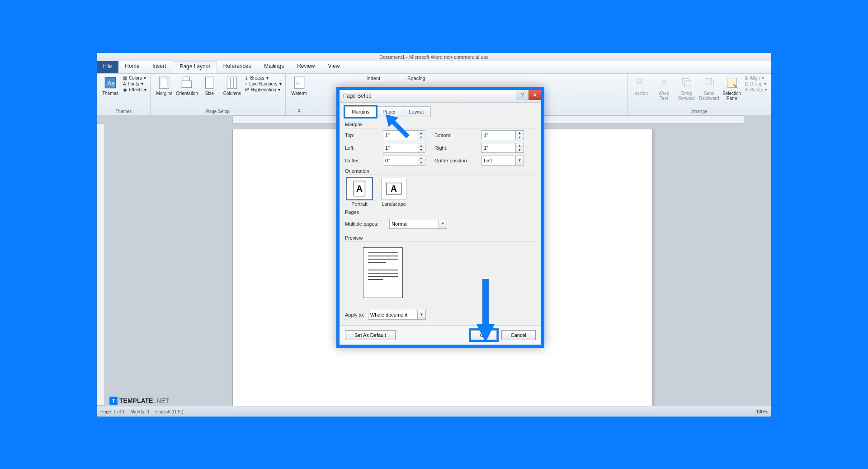 The width and height of the screenshot is (868, 469). I want to click on columns-button: Columns, so click(232, 86).